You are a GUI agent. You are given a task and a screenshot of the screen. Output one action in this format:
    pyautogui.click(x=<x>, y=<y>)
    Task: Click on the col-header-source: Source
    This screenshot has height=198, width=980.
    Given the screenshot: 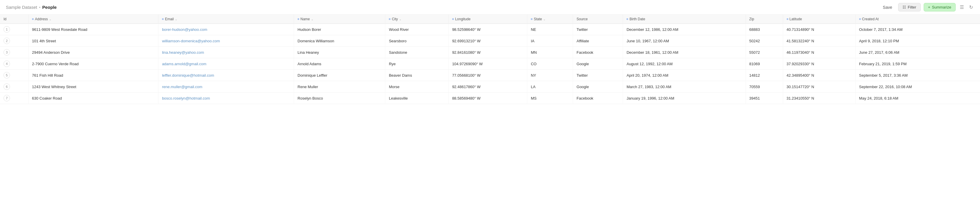 What is the action you would take?
    pyautogui.click(x=598, y=19)
    